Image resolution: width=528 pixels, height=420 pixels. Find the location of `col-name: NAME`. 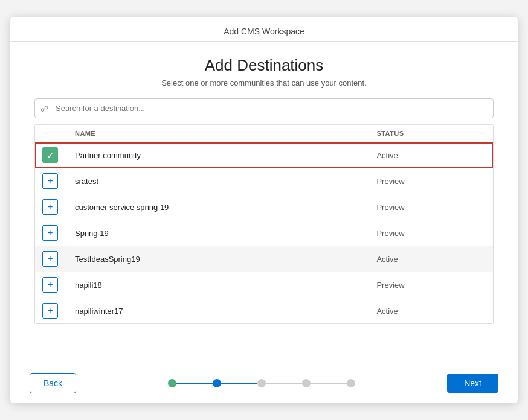

col-name: NAME is located at coordinates (216, 134).